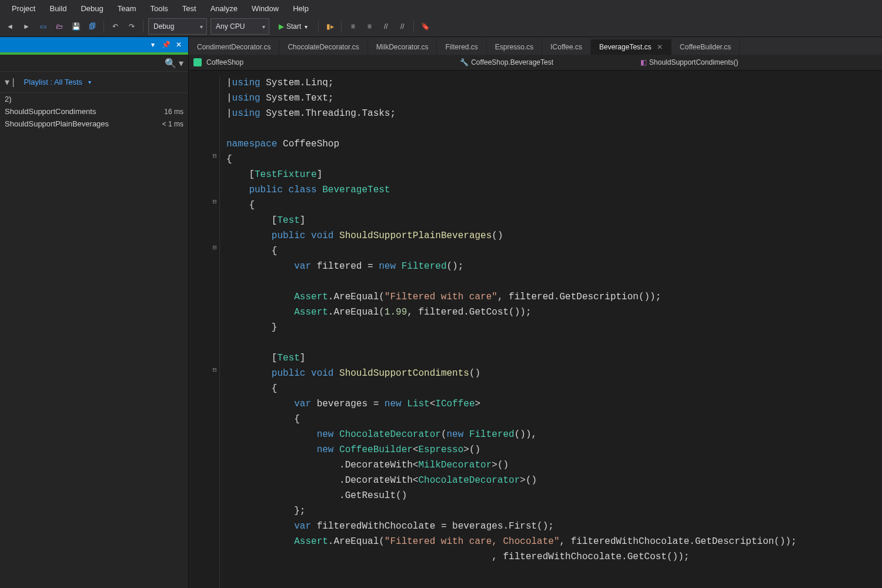 The image size is (882, 588). Describe the element at coordinates (132, 26) in the screenshot. I see `redo-icon: ↷` at that location.